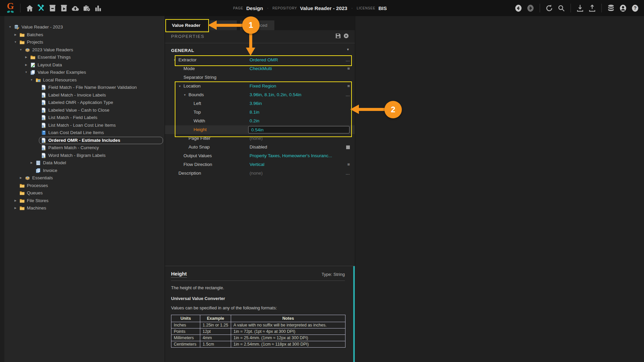  What do you see at coordinates (611, 8) in the screenshot?
I see `repository-icon` at bounding box center [611, 8].